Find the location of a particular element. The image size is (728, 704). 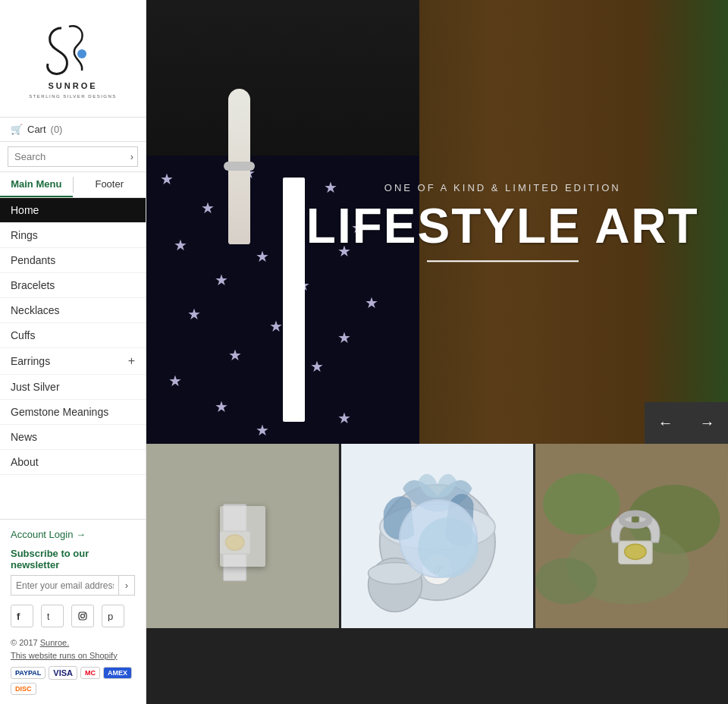

account-login-link: Account Login → is located at coordinates (73, 534).